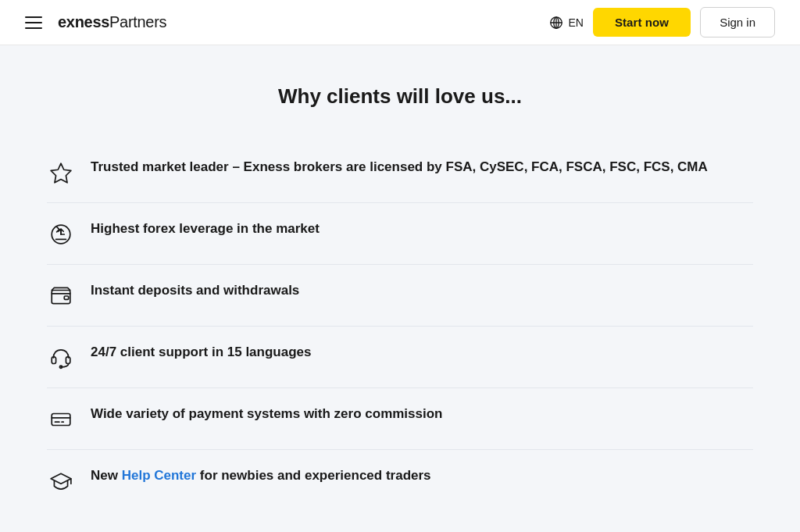  What do you see at coordinates (61, 296) in the screenshot?
I see `wallet-icon` at bounding box center [61, 296].